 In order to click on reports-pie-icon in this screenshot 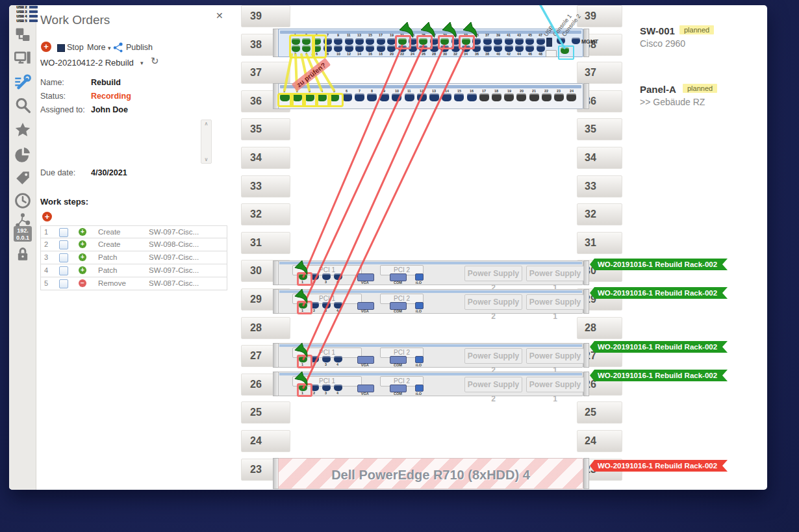, I will do `click(23, 155)`.